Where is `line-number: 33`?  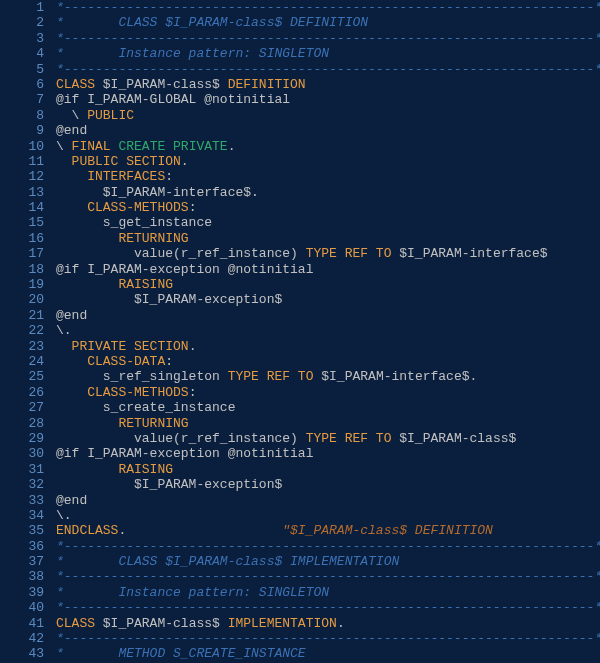 line-number: 33 is located at coordinates (22, 500).